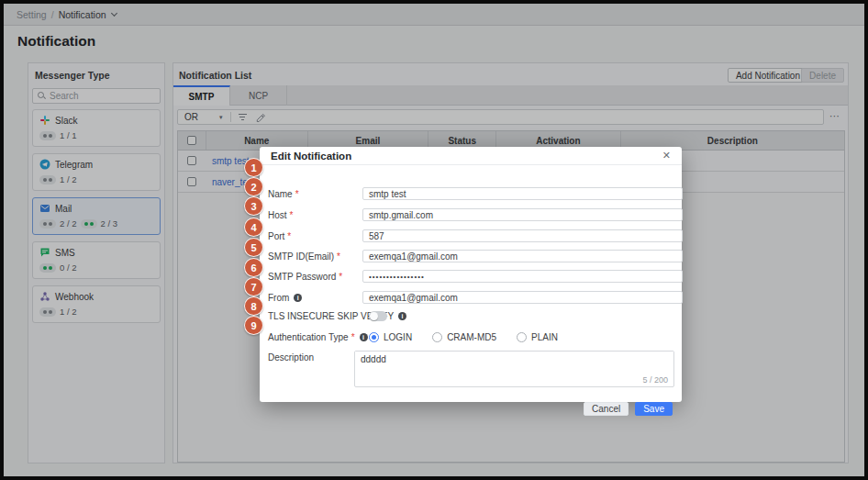 The height and width of the screenshot is (480, 868). Describe the element at coordinates (253, 228) in the screenshot. I see `annotation-circle-4: 4` at that location.